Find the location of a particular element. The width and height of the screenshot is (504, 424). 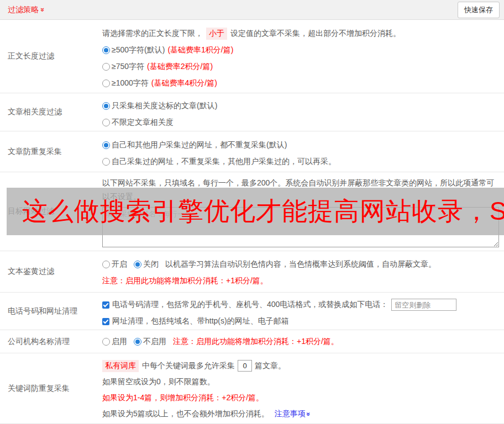

phone-replacement-input is located at coordinates (424, 305).